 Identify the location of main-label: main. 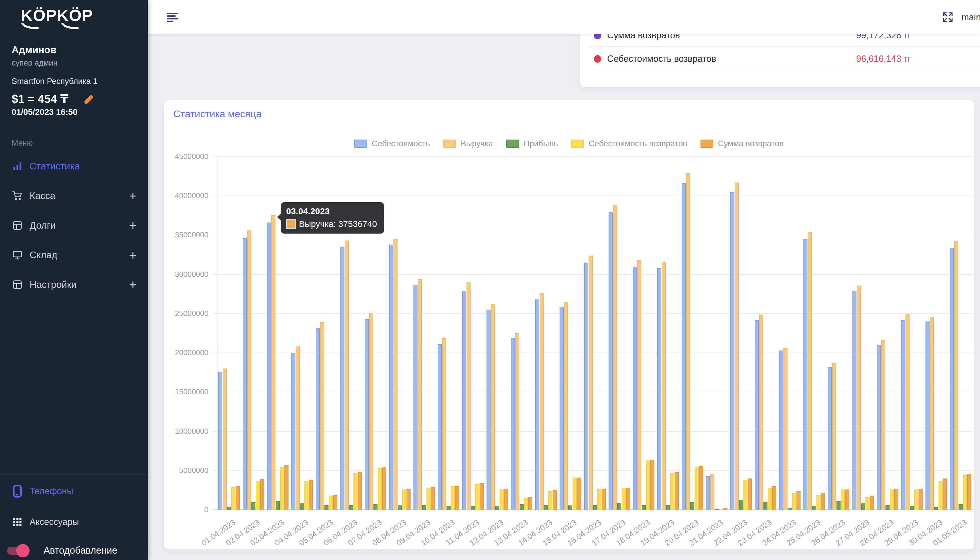
(971, 18).